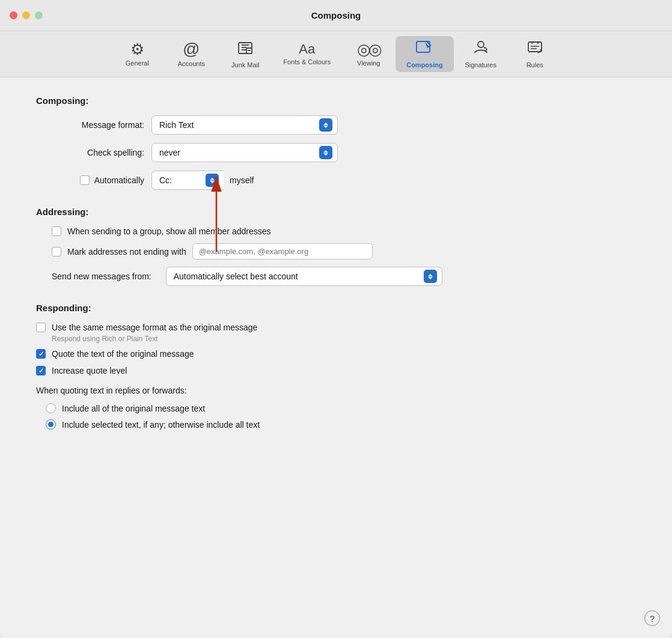  Describe the element at coordinates (307, 54) in the screenshot. I see `toolbar-item-fonts: Aa Fonts & Colours` at that location.